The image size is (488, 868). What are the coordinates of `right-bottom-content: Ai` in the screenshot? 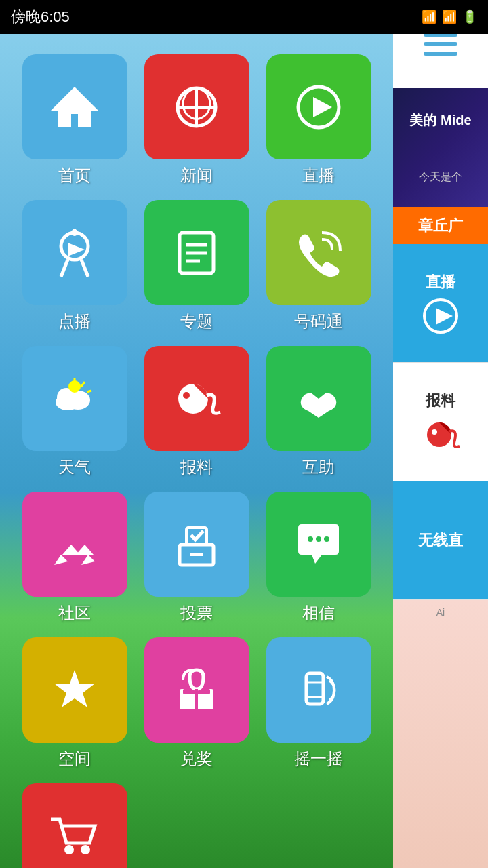 It's located at (441, 734).